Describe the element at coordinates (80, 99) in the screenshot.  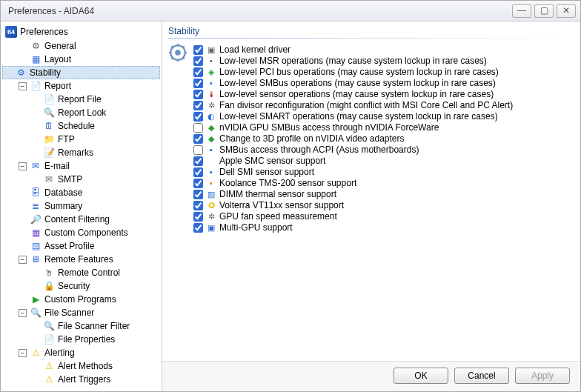
I see `tree-item-label: Report File` at that location.